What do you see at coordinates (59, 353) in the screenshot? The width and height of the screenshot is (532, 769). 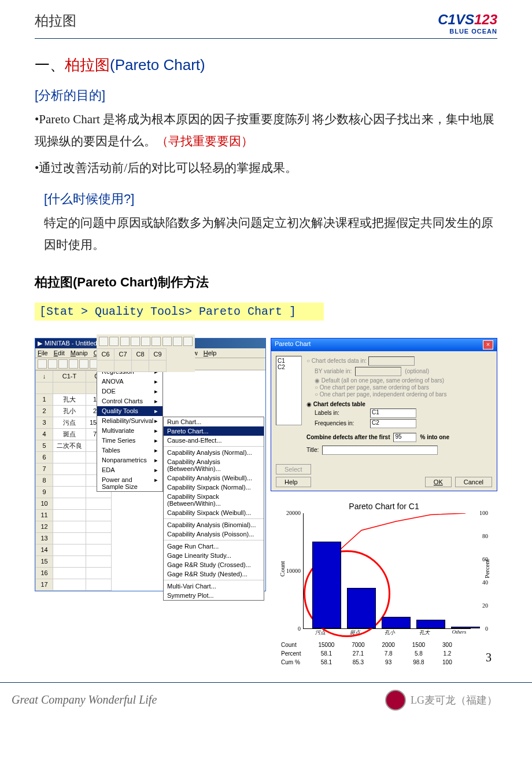 I see `menu-item: Edit` at bounding box center [59, 353].